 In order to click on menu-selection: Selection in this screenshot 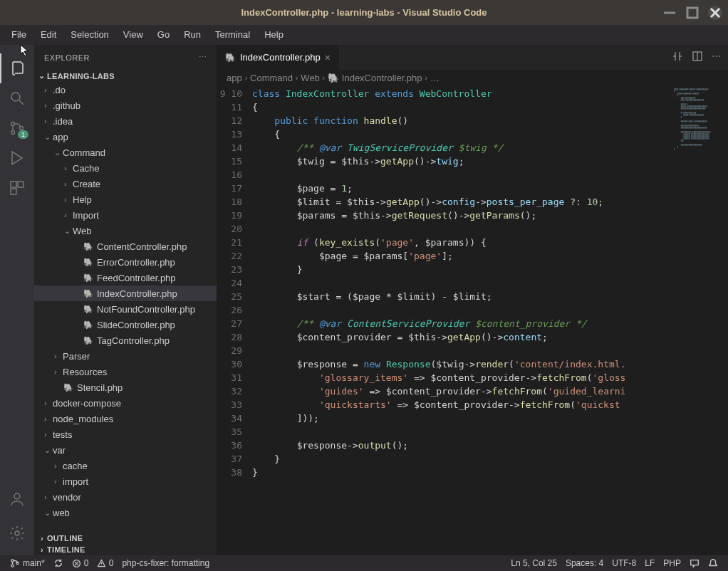, I will do `click(90, 35)`.